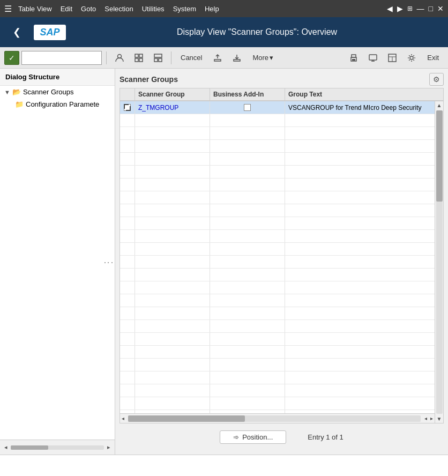 The width and height of the screenshot is (448, 476). What do you see at coordinates (354, 58) in the screenshot?
I see `print-button` at bounding box center [354, 58].